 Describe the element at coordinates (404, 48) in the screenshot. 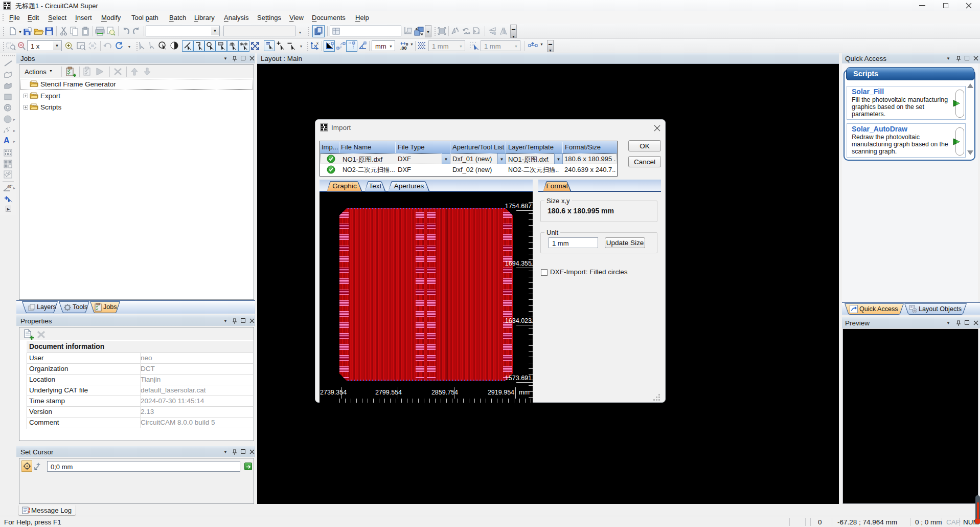

I see `svg-text: .00` at that location.